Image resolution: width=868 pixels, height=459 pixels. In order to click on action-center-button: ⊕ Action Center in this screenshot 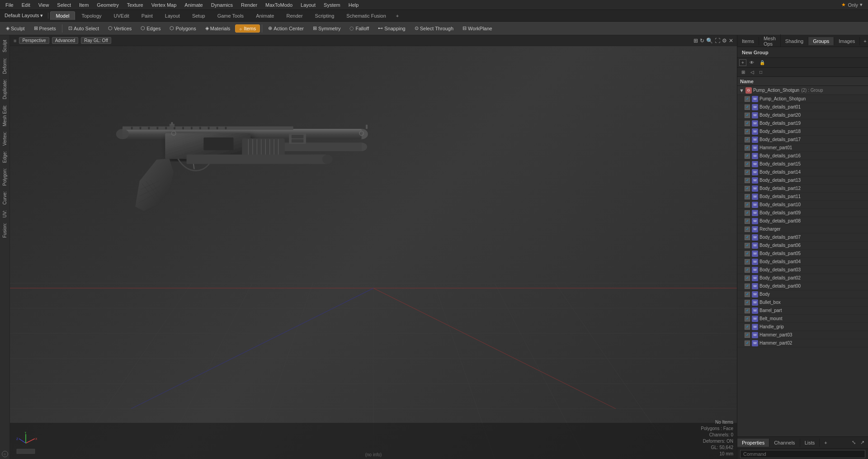, I will do `click(286, 28)`.